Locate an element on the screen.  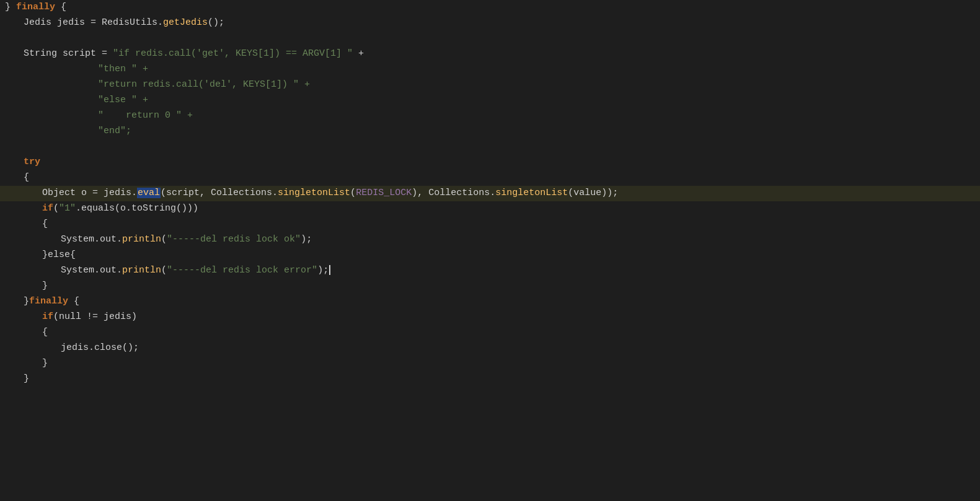
code-line-9: "end"; is located at coordinates (490, 131).